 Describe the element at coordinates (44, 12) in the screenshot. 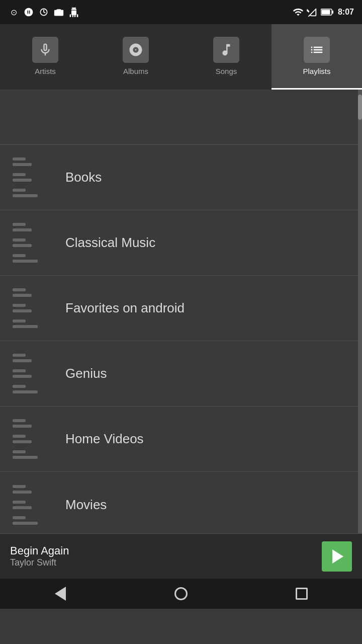

I see `whatsapp2-icon` at that location.